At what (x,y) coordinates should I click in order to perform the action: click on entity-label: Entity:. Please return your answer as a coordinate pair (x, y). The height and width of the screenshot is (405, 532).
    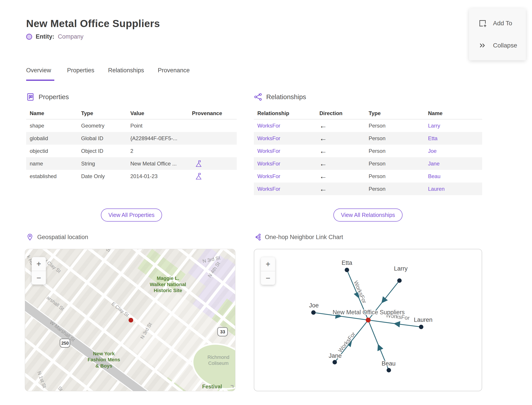
    Looking at the image, I should click on (45, 37).